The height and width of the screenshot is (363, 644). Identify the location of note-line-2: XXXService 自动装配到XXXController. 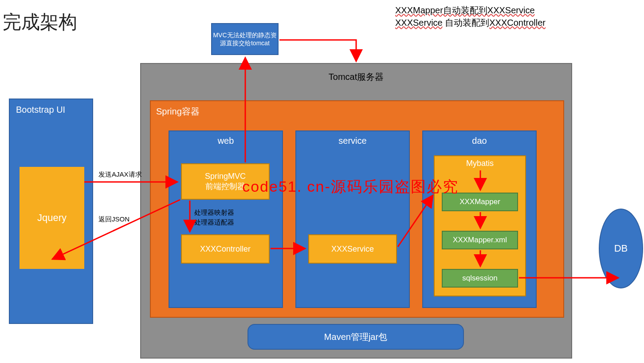
(470, 23).